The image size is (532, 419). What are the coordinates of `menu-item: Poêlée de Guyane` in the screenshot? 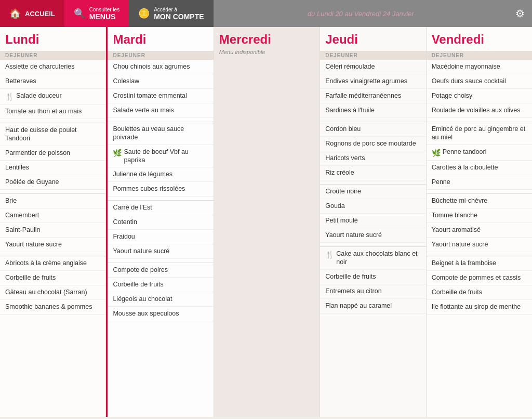 It's located at (53, 182).